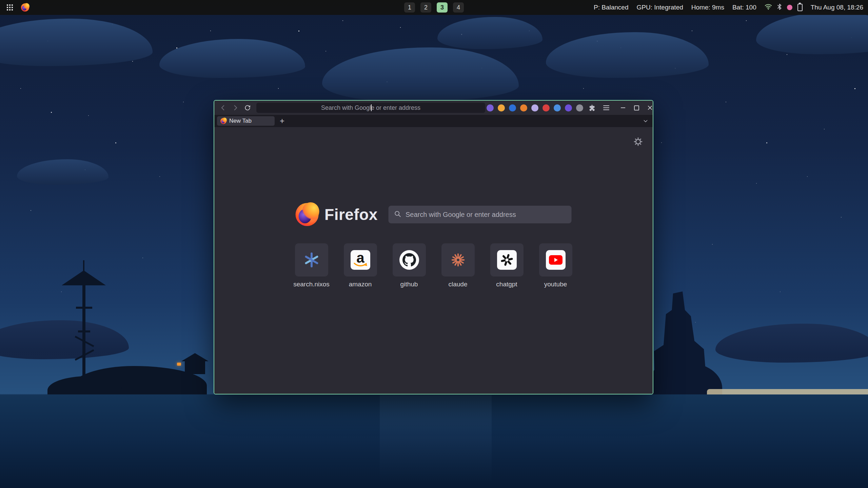  I want to click on toolbar-right, so click(570, 108).